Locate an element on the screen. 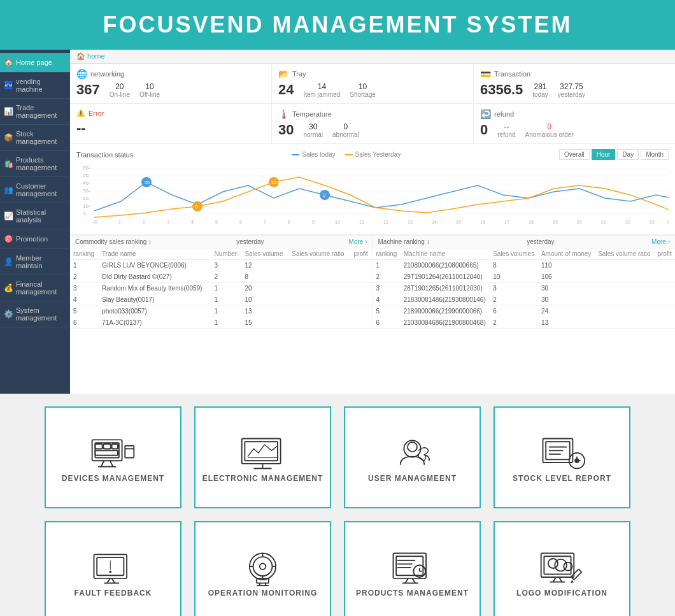  sidebar-item-stock: 📦 Stock management is located at coordinates (35, 138).